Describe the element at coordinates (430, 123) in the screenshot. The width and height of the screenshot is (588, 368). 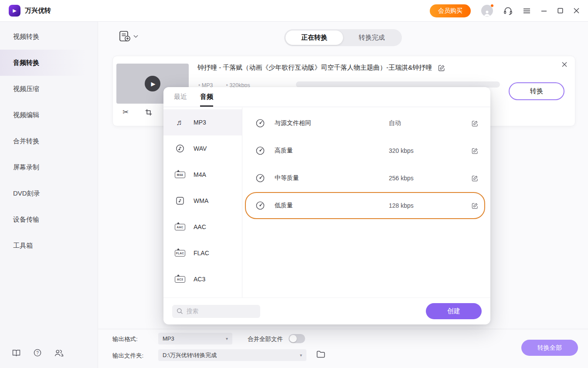
I see `quality-value: 自动` at that location.